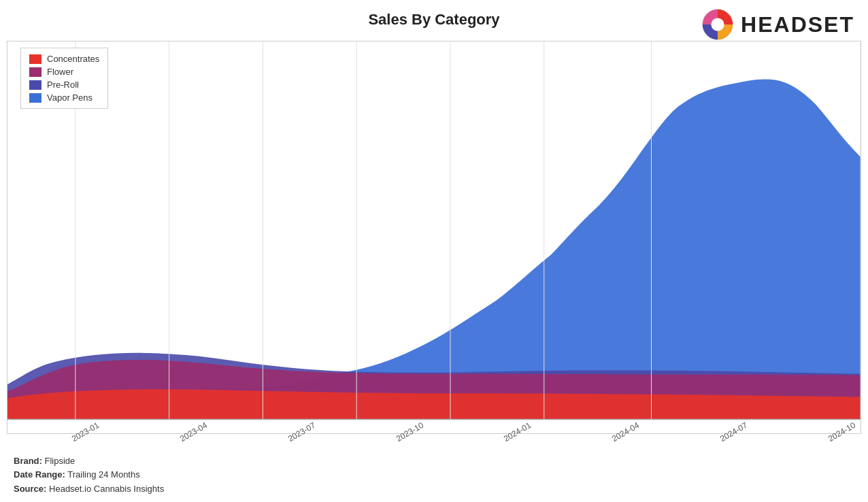 This screenshot has width=868, height=502. What do you see at coordinates (28, 461) in the screenshot?
I see `footer-brand-label: Brand:` at bounding box center [28, 461].